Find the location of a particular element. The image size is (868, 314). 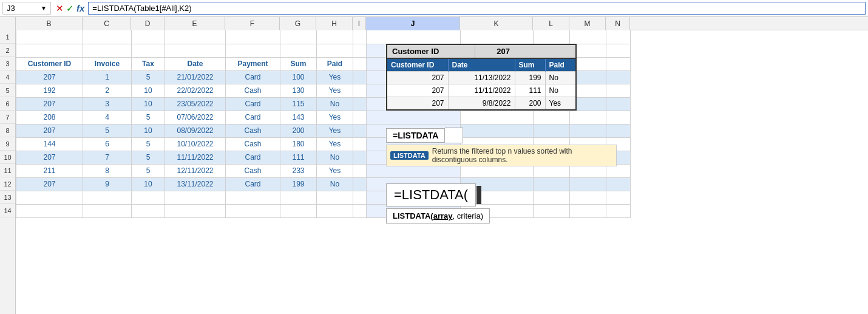

cell-g8: 200 is located at coordinates (299, 131).